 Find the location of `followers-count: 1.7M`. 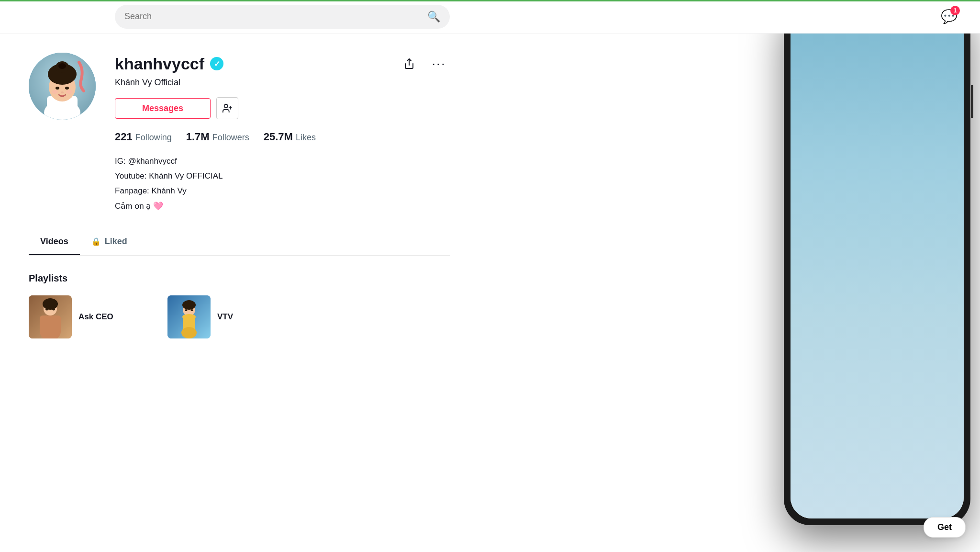

followers-count: 1.7M is located at coordinates (198, 137).